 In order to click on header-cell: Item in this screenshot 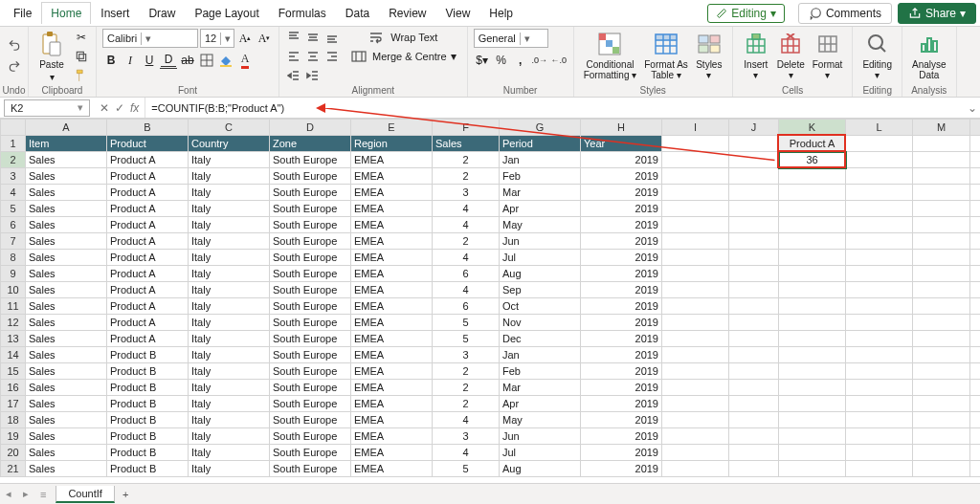, I will do `click(67, 143)`.